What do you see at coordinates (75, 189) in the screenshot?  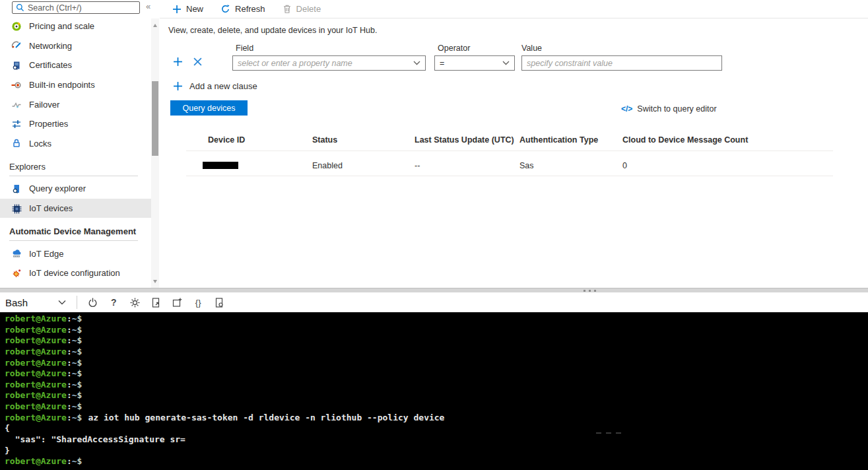 I see `sidebar-item-query-explorer: Query explorer` at bounding box center [75, 189].